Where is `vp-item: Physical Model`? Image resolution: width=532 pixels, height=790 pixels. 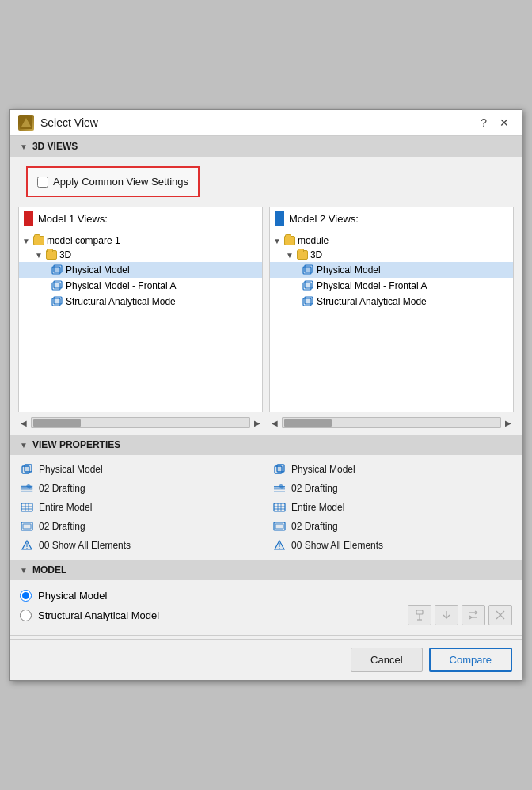
vp-item: Physical Model is located at coordinates (139, 469).